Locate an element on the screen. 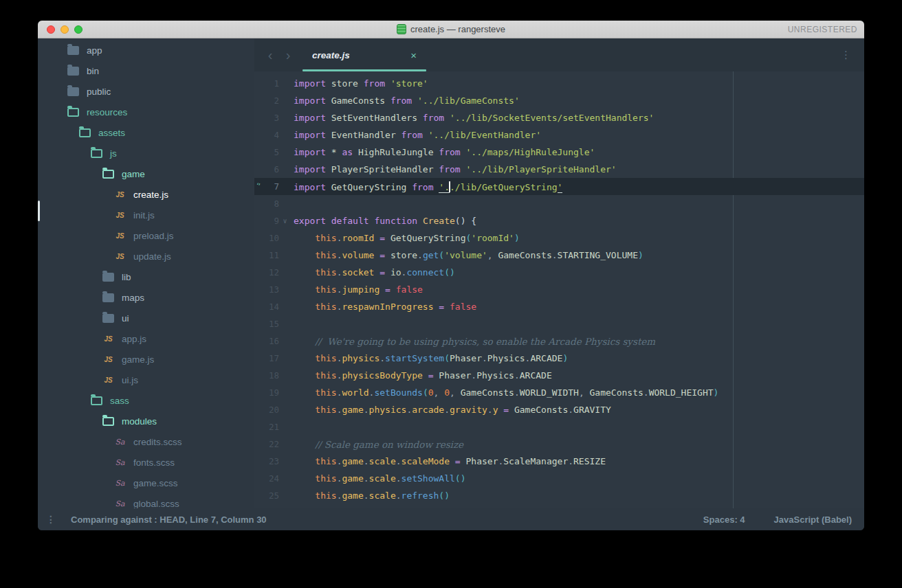 This screenshot has height=588, width=902. tree-item-modules: modules is located at coordinates (146, 421).